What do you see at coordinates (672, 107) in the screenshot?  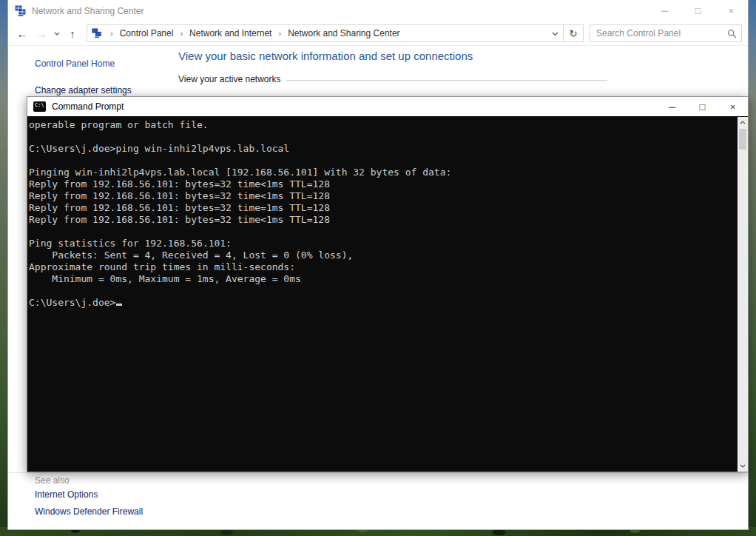 I see `cmd-minimize-button: ─` at bounding box center [672, 107].